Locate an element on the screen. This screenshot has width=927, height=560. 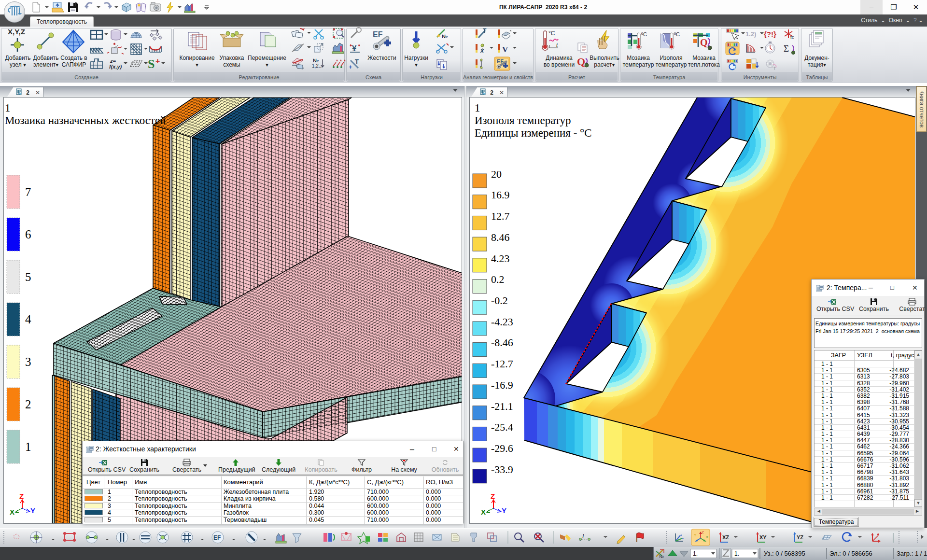
svg-text: 7 is located at coordinates (28, 192).